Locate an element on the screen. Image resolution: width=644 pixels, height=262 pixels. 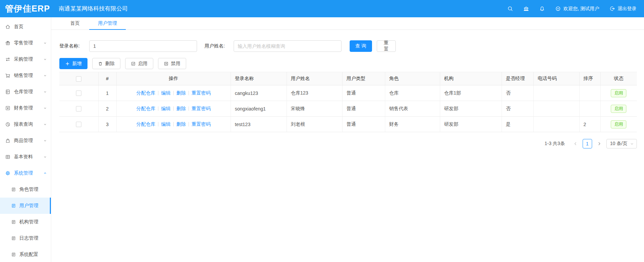
search-form: 登录名称: 用户姓名: 查 询 重 置 is located at coordinates (348, 46).